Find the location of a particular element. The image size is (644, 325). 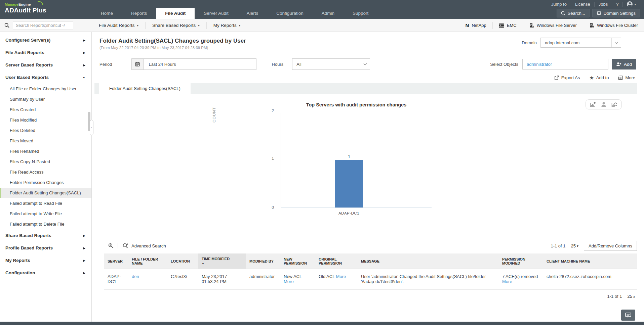

export-icon is located at coordinates (557, 78).